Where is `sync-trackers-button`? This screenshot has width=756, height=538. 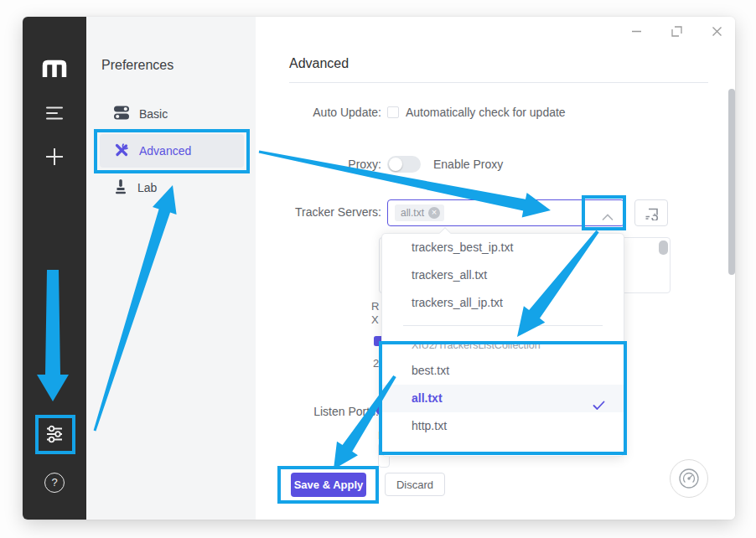 sync-trackers-button is located at coordinates (651, 213).